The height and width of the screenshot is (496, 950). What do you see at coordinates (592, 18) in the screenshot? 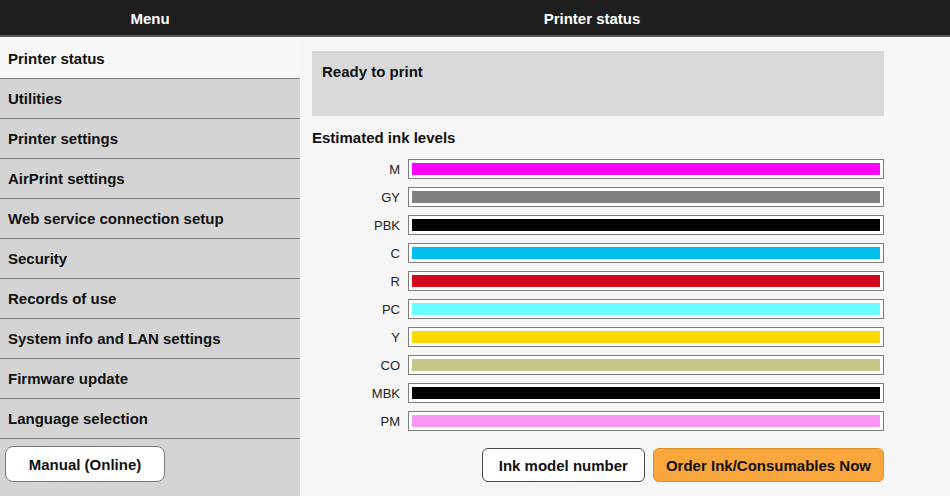
I see `page-title: Printer status` at bounding box center [592, 18].